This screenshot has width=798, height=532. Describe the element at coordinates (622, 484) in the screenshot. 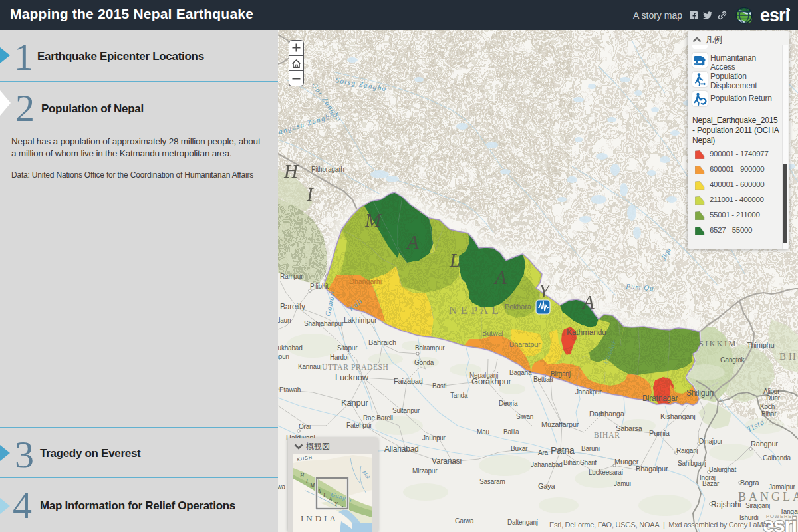

I see `svg-text: Jamui` at that location.